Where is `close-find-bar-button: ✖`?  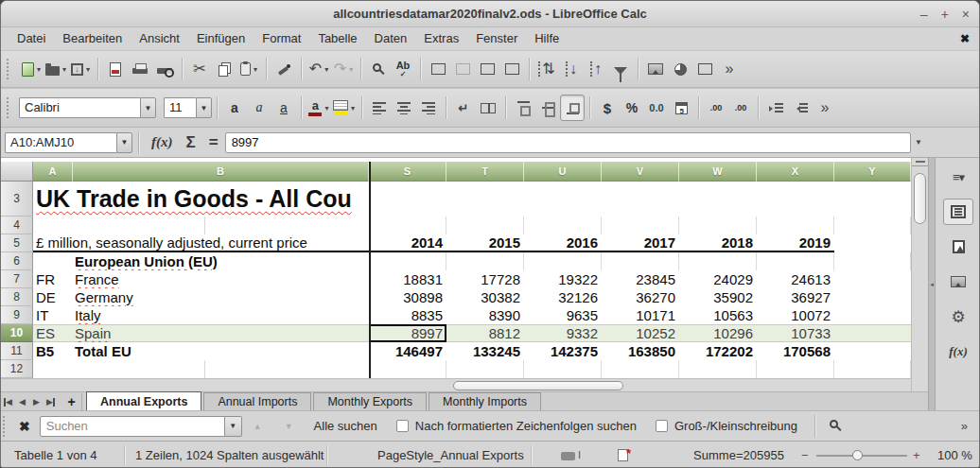 close-find-bar-button: ✖ is located at coordinates (27, 426).